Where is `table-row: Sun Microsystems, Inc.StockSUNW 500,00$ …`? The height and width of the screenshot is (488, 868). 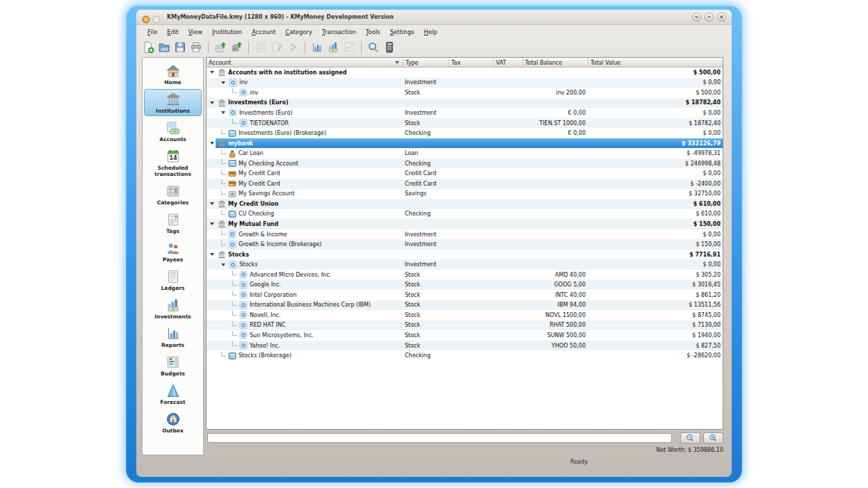
table-row: Sun Microsystems, Inc.StockSUNW 500,00$ … is located at coordinates (465, 335).